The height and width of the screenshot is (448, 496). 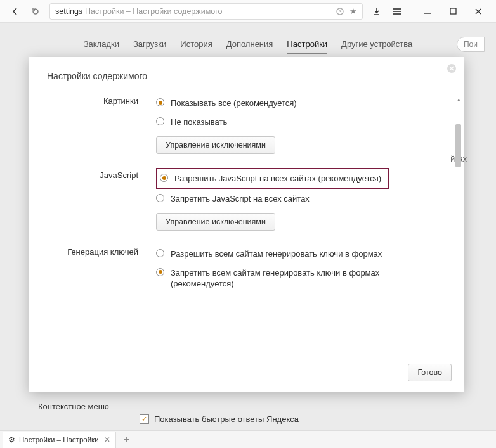 What do you see at coordinates (248, 11) in the screenshot?
I see `browser-titlebar: settings Настройки – Настройки содержимо…` at bounding box center [248, 11].